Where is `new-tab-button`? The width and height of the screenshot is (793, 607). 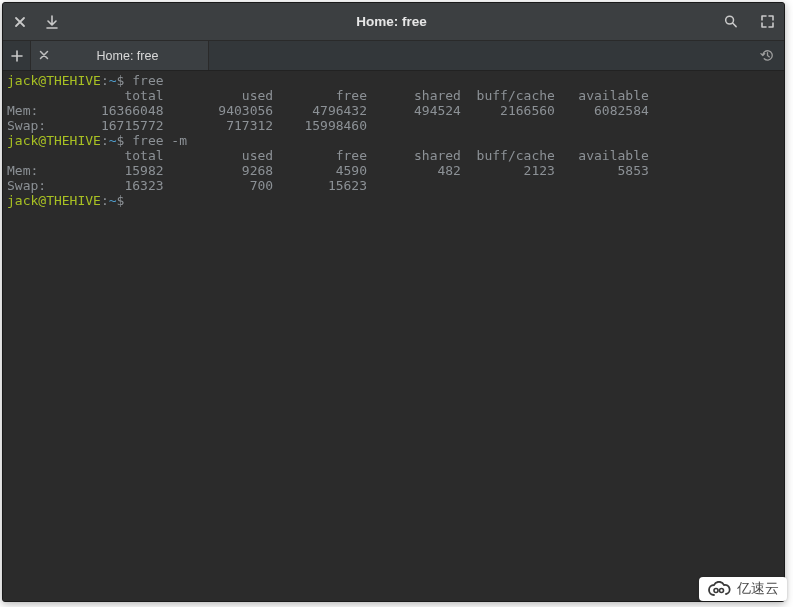
new-tab-button is located at coordinates (17, 56).